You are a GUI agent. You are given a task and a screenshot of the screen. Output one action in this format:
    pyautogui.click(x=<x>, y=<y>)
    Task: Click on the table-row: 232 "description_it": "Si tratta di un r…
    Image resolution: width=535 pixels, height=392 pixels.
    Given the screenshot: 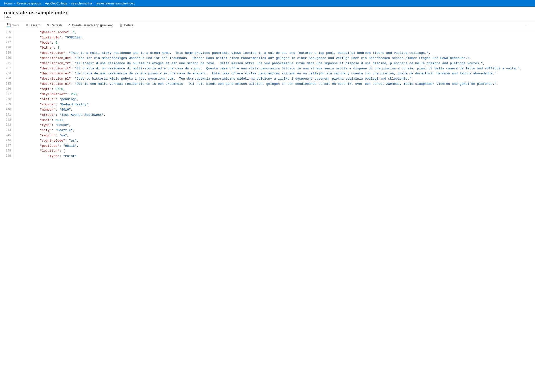 What is the action you would take?
    pyautogui.click(x=268, y=69)
    